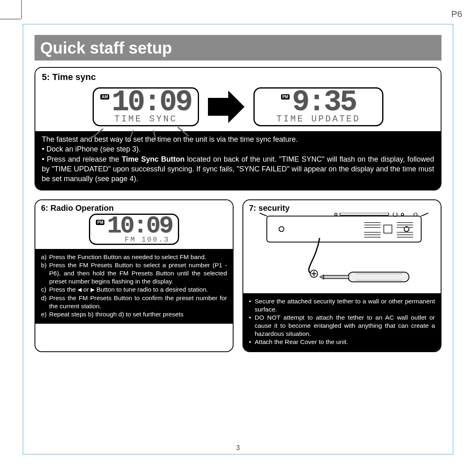  Describe the element at coordinates (238, 48) in the screenshot. I see `title-bar: Quick staff setup` at that location.